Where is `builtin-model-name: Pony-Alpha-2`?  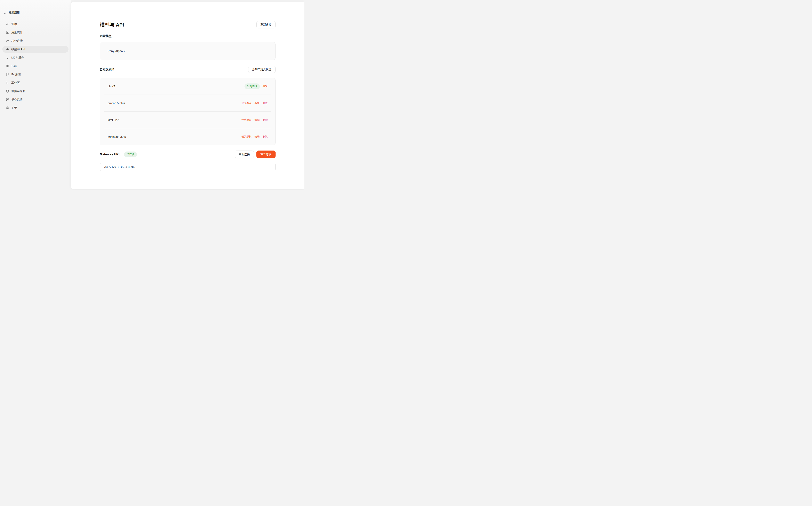
builtin-model-name: Pony-Alpha-2 is located at coordinates (117, 51).